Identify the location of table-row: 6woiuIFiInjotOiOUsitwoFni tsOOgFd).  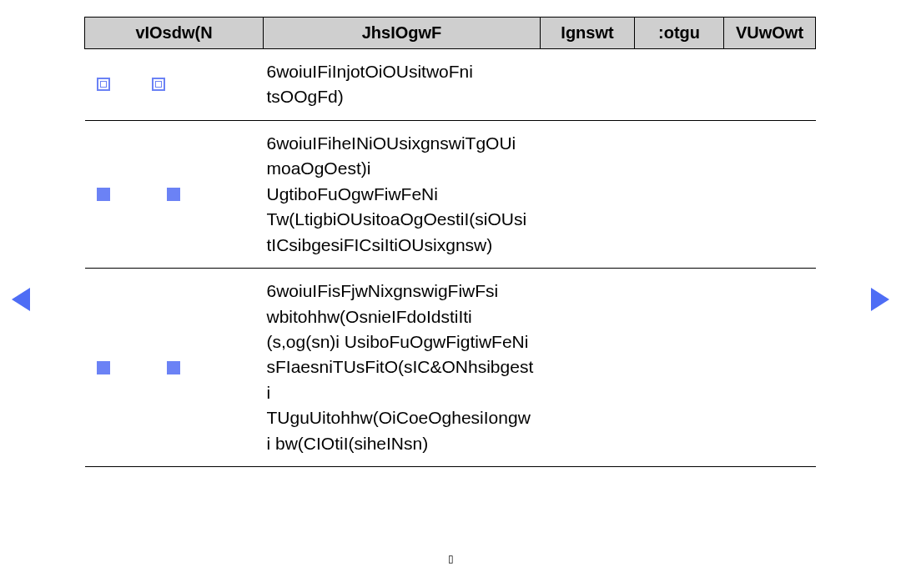
(450, 85).